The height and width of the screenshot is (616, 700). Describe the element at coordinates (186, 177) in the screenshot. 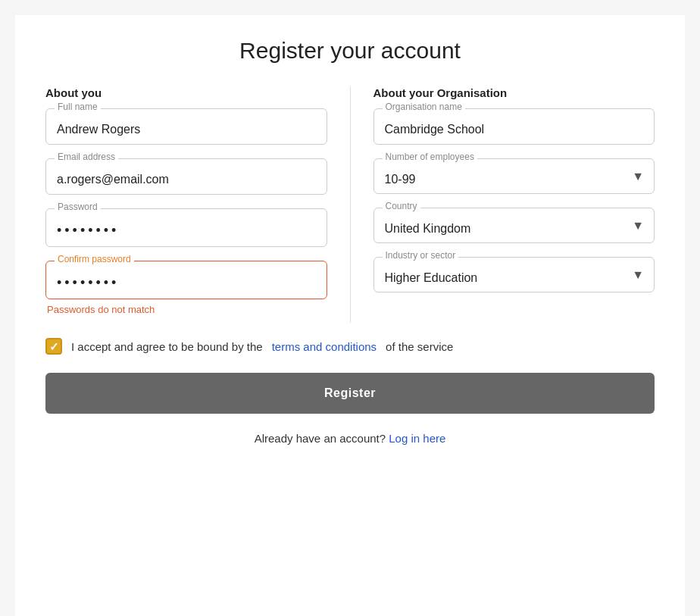

I see `email-field: Email address` at that location.